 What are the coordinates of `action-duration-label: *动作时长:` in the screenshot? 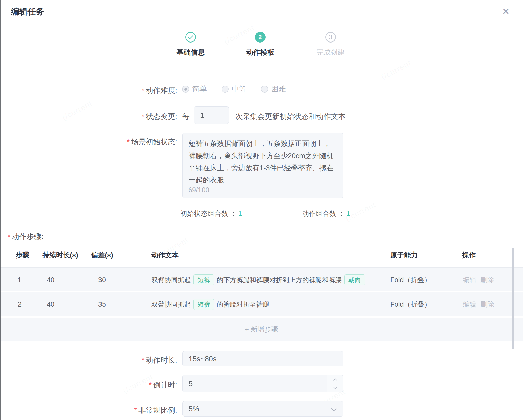 It's located at (94, 360).